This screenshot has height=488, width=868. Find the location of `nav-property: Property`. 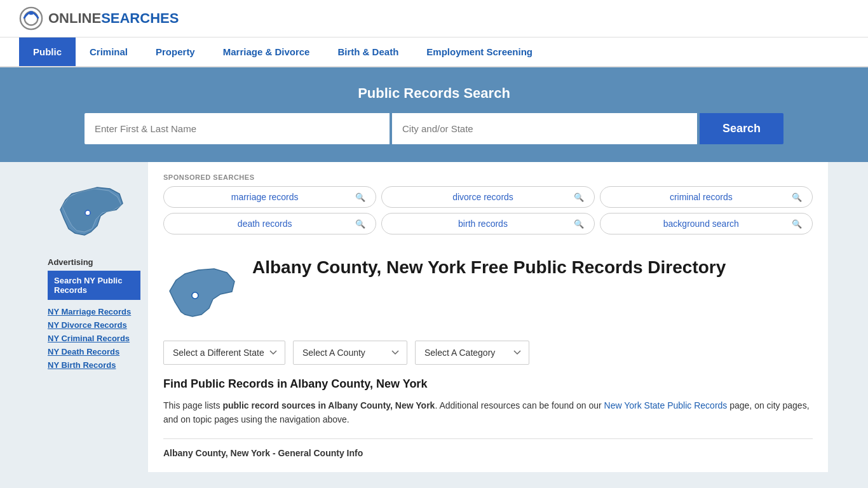

nav-property: Property is located at coordinates (175, 52).